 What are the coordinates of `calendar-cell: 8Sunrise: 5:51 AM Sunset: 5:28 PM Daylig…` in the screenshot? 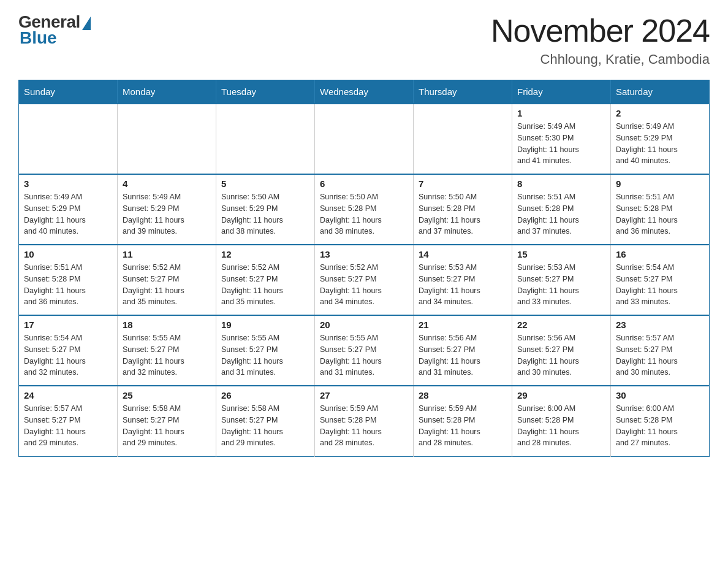 It's located at (561, 210).